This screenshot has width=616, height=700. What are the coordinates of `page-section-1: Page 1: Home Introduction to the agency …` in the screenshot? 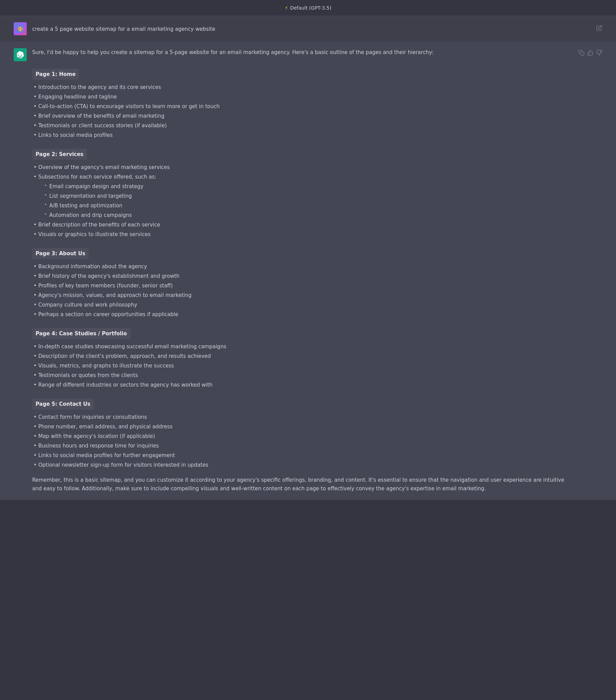 It's located at (303, 101).